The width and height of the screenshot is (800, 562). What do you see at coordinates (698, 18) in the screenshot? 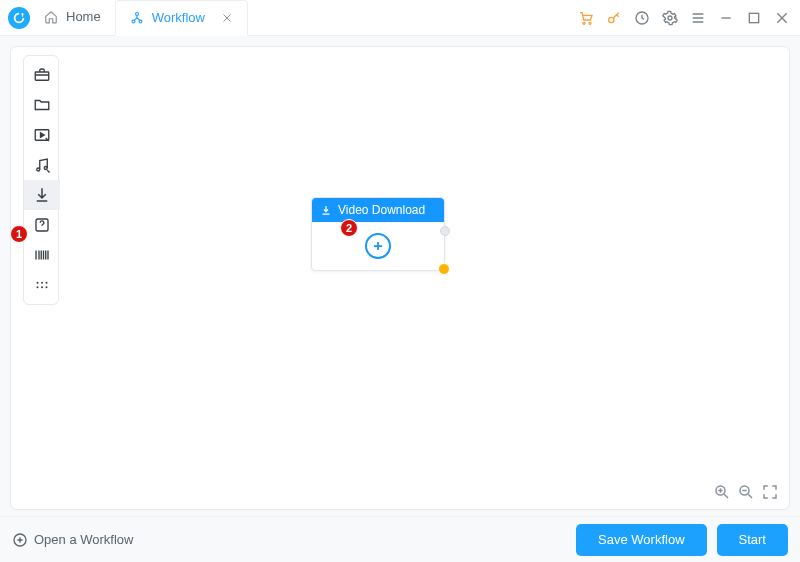
I see `menu-icon` at bounding box center [698, 18].